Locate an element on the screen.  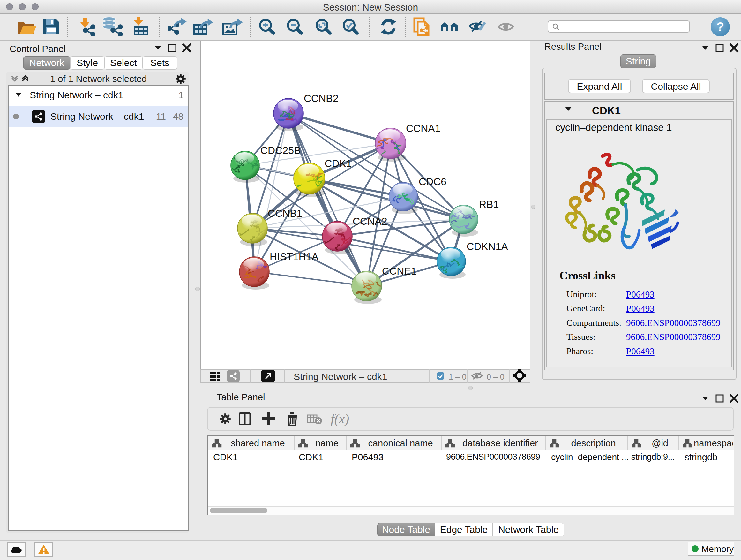
svg-text: CCNB2 is located at coordinates (321, 99).